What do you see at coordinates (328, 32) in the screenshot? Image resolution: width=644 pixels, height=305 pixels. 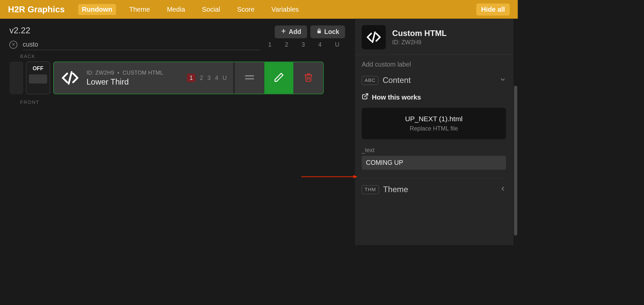 I see `lock-button: Lock` at bounding box center [328, 32].